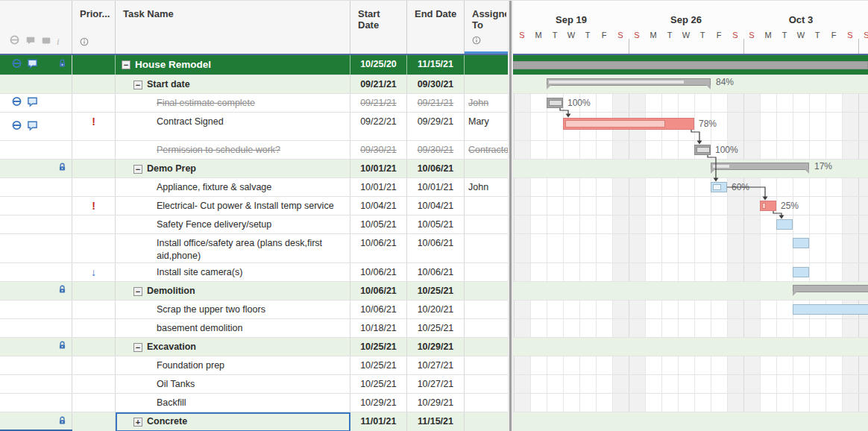  What do you see at coordinates (233, 65) in the screenshot?
I see `task-name-cell: −House Remodel` at bounding box center [233, 65].